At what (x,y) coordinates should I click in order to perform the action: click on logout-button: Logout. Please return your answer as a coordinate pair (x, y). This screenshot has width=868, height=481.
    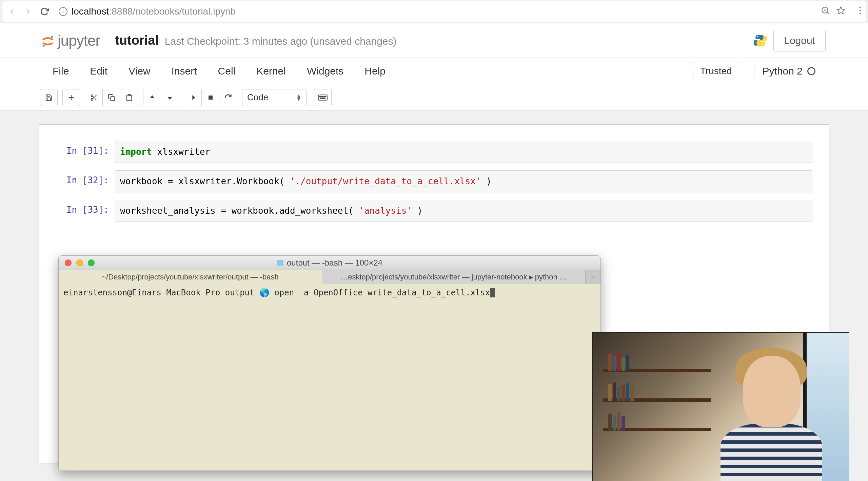
    Looking at the image, I should click on (800, 41).